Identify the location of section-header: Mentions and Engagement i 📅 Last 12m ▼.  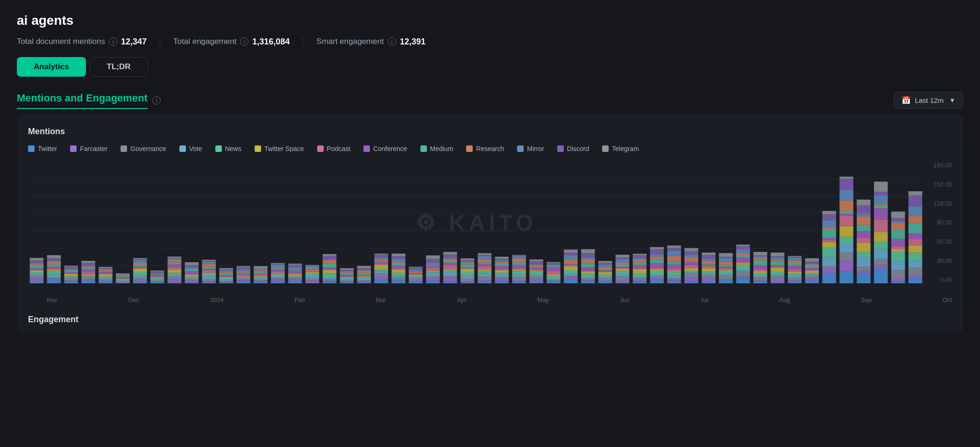
(490, 100).